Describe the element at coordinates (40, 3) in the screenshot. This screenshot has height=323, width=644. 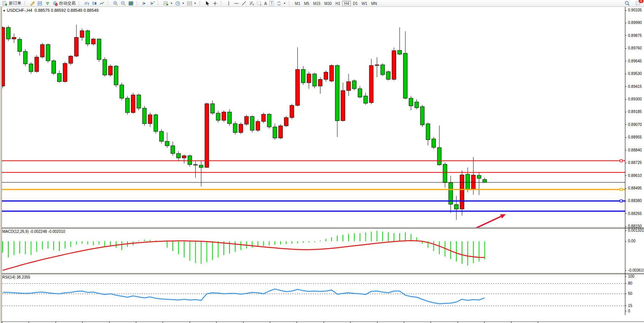
I see `chart-window-button` at that location.